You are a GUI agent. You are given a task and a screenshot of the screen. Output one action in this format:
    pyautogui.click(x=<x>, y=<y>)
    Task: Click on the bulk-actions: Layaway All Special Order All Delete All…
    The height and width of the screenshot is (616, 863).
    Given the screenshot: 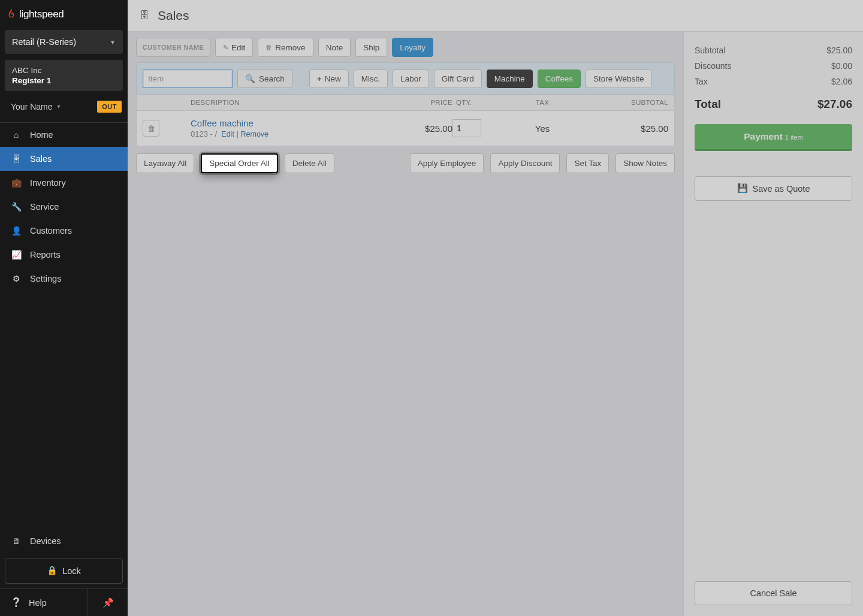 What is the action you would take?
    pyautogui.click(x=405, y=163)
    